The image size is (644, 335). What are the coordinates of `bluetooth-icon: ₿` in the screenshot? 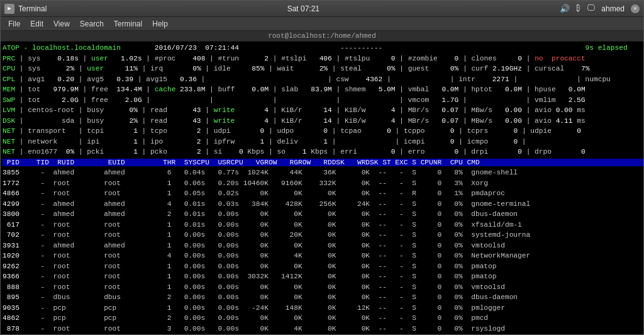 It's located at (579, 9).